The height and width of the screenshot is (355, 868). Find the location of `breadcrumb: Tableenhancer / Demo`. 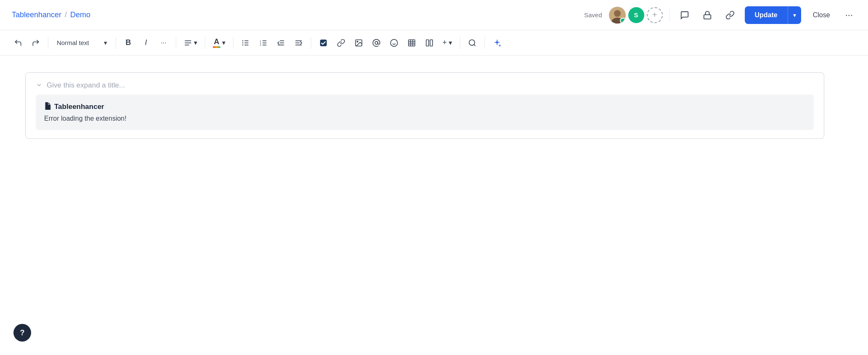

breadcrumb: Tableenhancer / Demo is located at coordinates (51, 15).